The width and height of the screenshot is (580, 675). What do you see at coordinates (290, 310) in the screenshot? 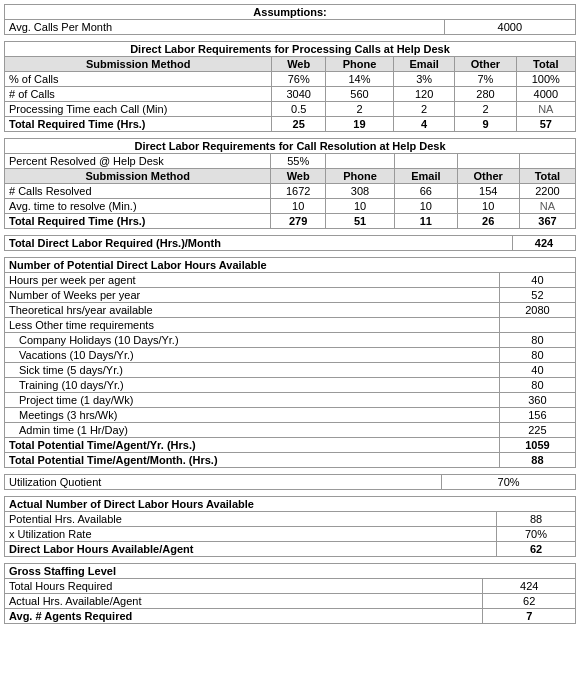
I see `table-row: Theoretical hrs/year available 2080` at bounding box center [290, 310].